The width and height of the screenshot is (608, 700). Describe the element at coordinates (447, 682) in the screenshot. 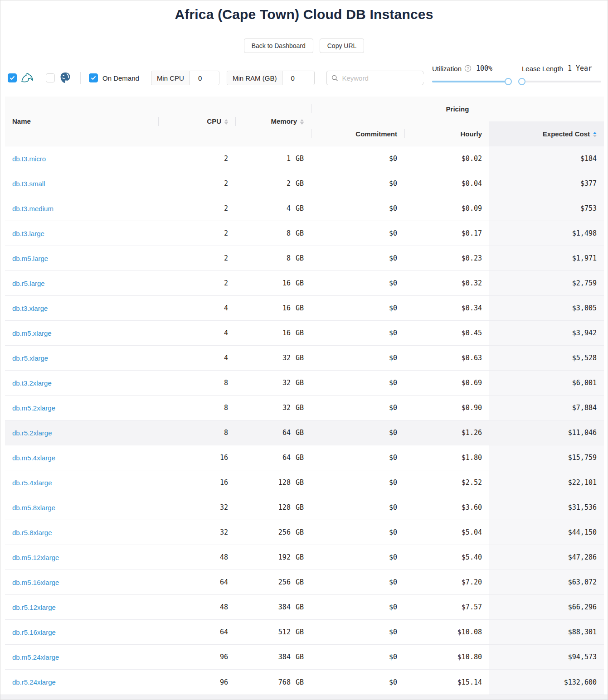

I see `hourly-cell: $15.14` at that location.